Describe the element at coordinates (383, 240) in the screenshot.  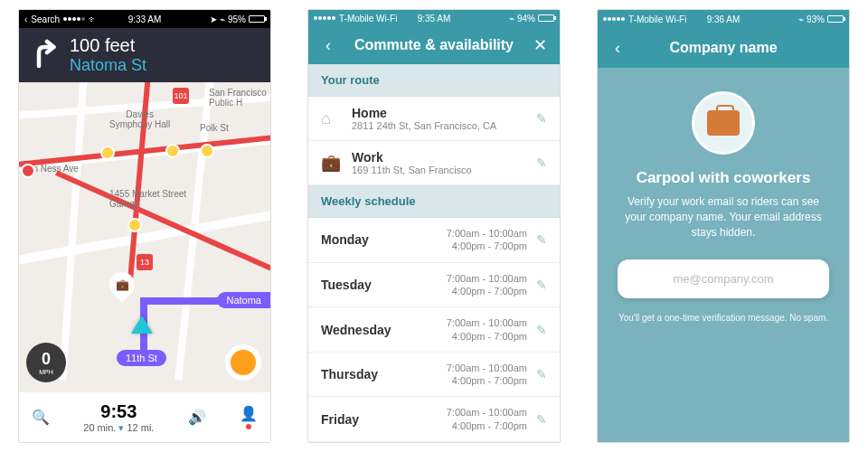
I see `day-name: Monday` at that location.